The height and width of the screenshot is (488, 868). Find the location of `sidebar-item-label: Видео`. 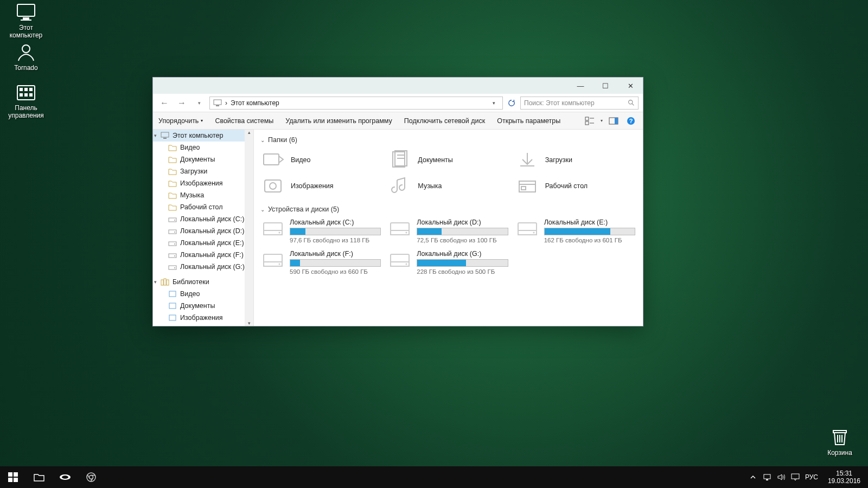

sidebar-item-label: Видео is located at coordinates (190, 147).